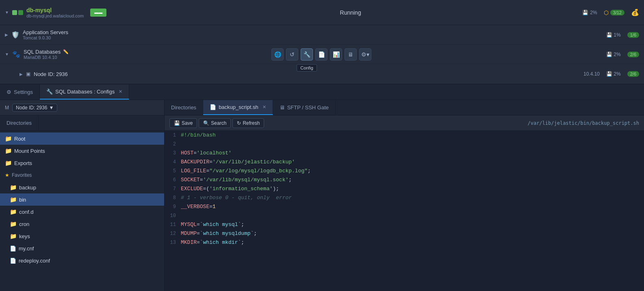 The height and width of the screenshot is (291, 644). Describe the element at coordinates (51, 108) in the screenshot. I see `chevron-down-icon: ▼` at that location.